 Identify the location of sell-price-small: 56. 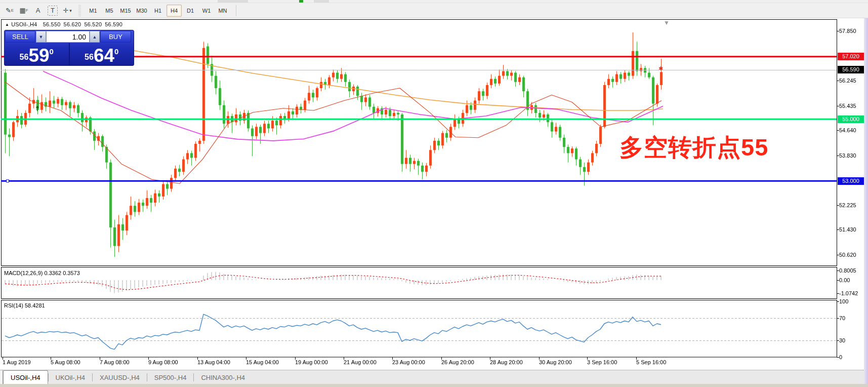
(24, 57).